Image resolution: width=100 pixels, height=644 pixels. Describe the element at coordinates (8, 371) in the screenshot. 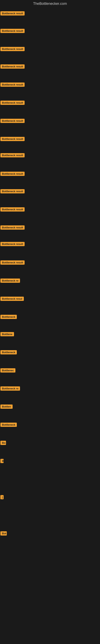

I see `list-item: Bottlenec` at that location.